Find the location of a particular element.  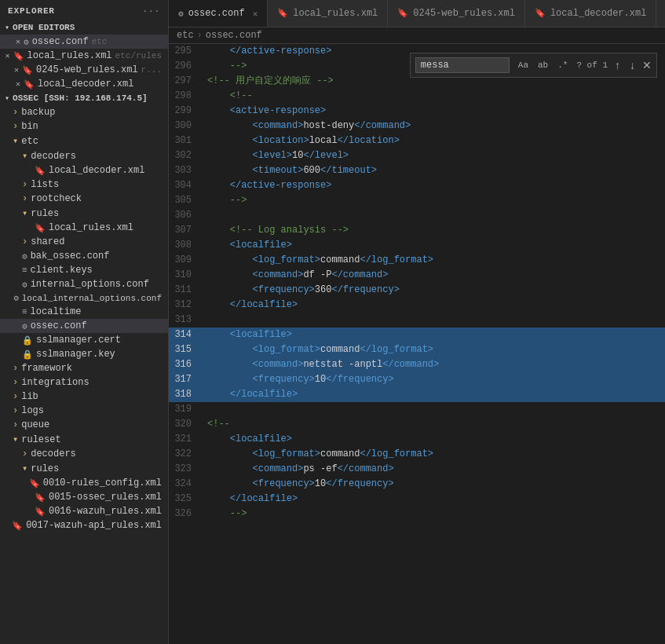

tree-item-internal-options: ⚙ internal_options.conf is located at coordinates (84, 284).